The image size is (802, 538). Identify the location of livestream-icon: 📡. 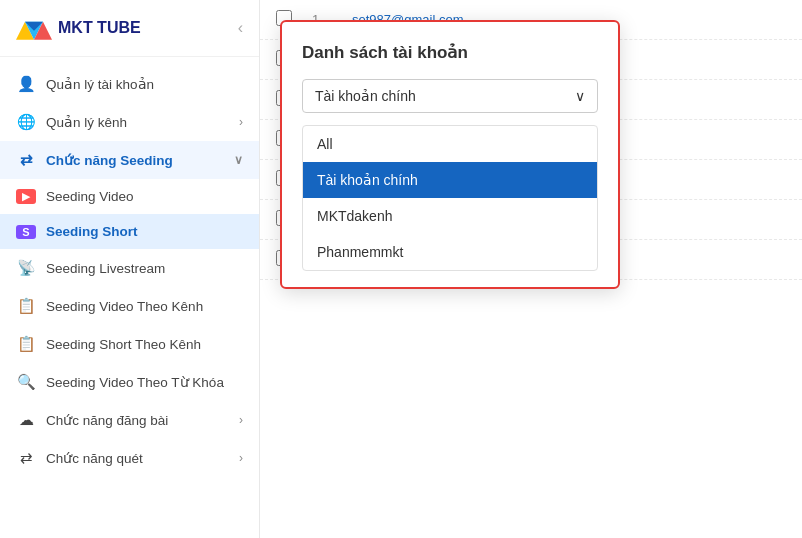
(26, 268).